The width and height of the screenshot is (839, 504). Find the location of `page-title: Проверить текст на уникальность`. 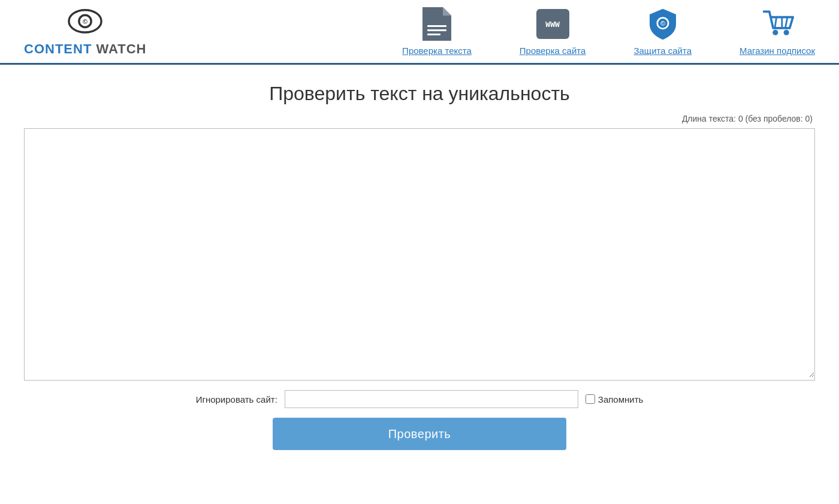

page-title: Проверить текст на уникальность is located at coordinates (420, 93).